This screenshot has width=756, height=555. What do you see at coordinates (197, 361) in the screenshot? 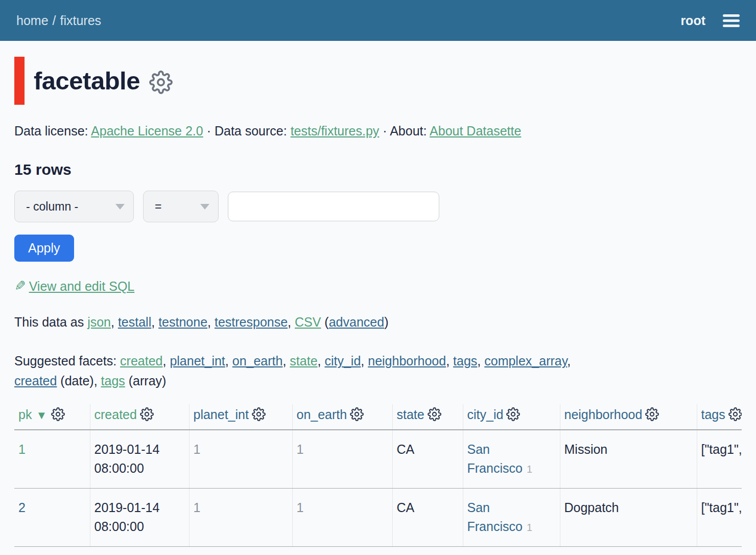
I see `facet-link-planet-int: planet_int` at bounding box center [197, 361].